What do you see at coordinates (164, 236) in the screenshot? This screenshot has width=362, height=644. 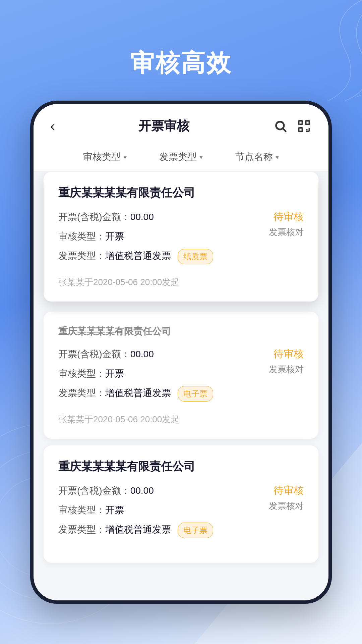 I see `card-1-audit-type: 审核类型：开票` at bounding box center [164, 236].